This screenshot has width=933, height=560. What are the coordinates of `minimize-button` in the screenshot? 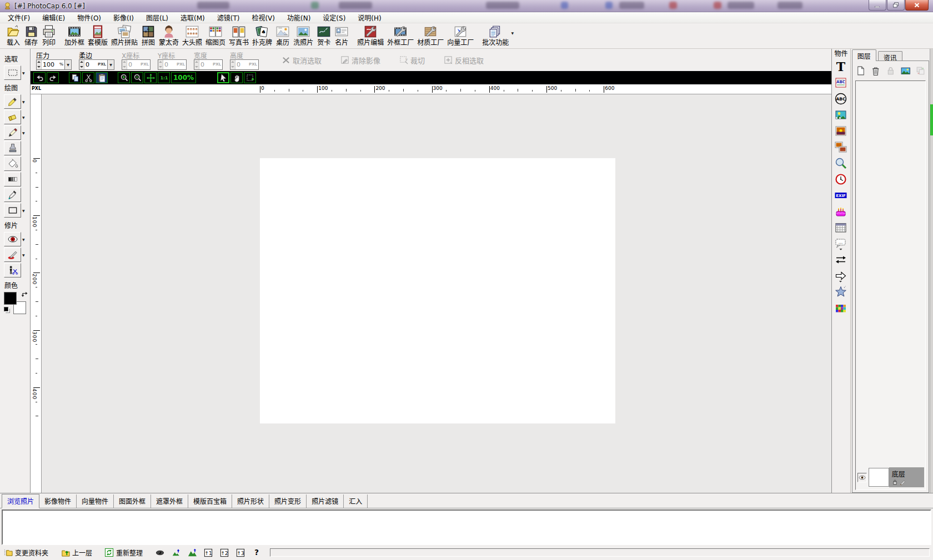 It's located at (877, 6).